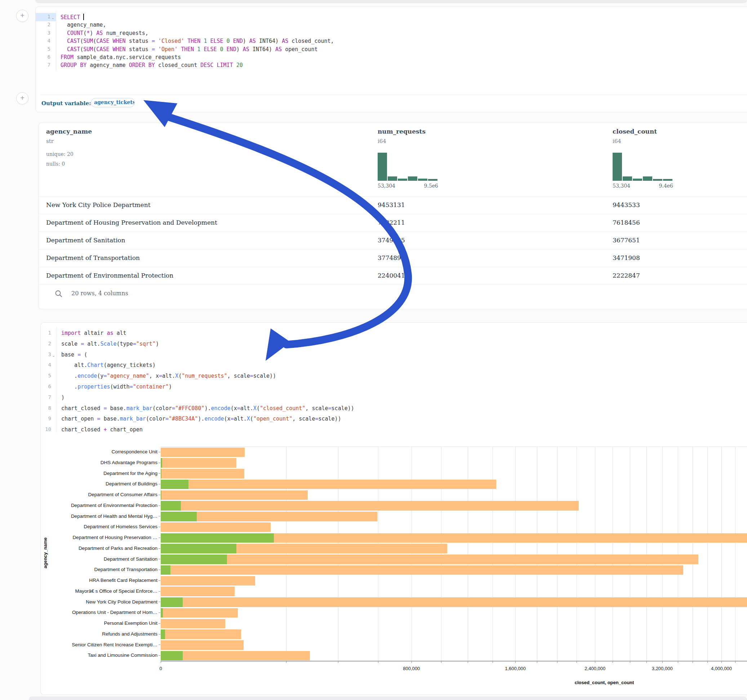  What do you see at coordinates (162, 409) in the screenshot?
I see `token-plain: (color` at bounding box center [162, 409].